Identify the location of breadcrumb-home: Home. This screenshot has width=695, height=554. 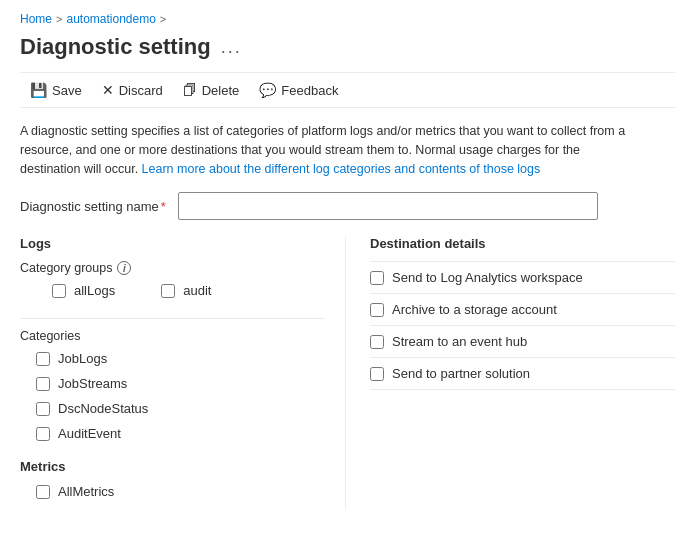
(36, 19).